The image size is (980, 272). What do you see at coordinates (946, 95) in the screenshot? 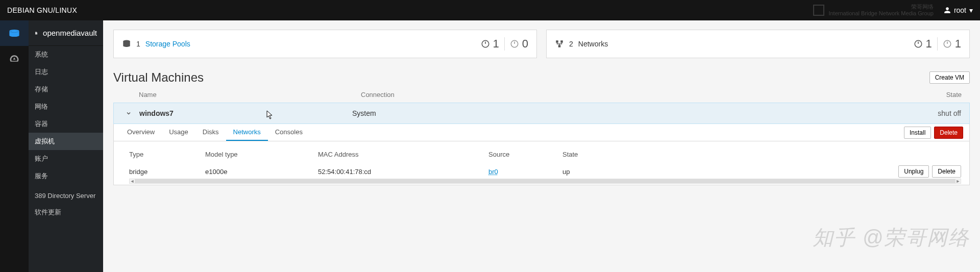
I see `col-state: State` at bounding box center [946, 95].